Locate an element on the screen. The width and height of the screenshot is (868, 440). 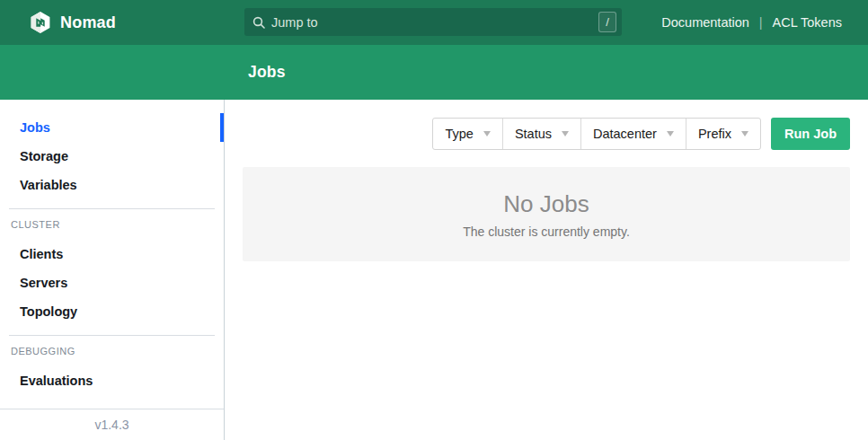
filter-label: Status is located at coordinates (534, 134).